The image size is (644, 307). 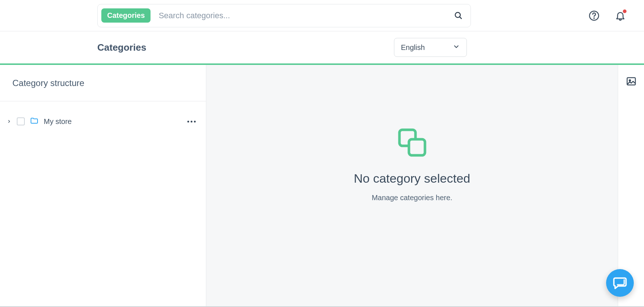 I want to click on tree-checkbox, so click(x=21, y=121).